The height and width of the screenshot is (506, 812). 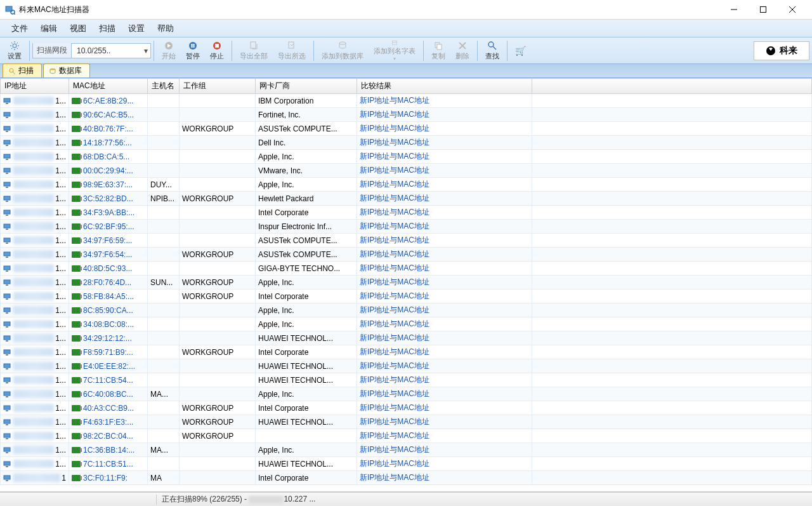 I want to click on table-row: 1...6C:40:08:BC...MA...Apple, Inc.新IP地址与…, so click(x=406, y=394).